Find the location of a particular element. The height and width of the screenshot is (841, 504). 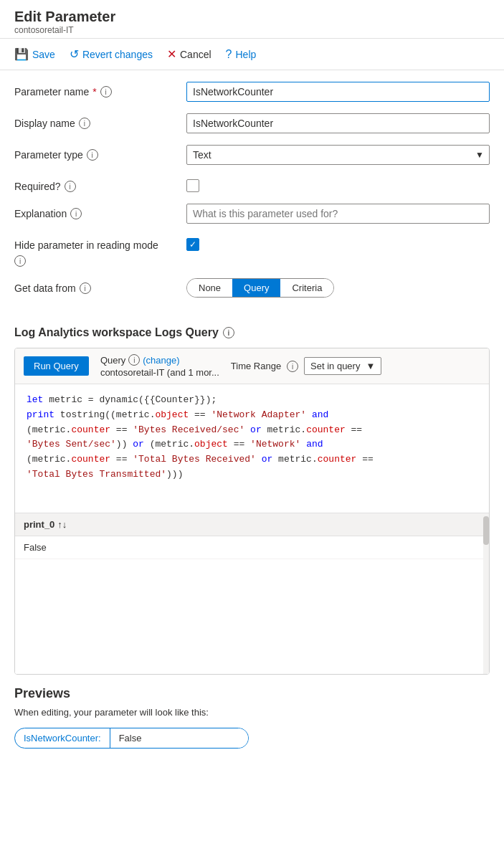

time-range-label: Time Range i is located at coordinates (265, 366).